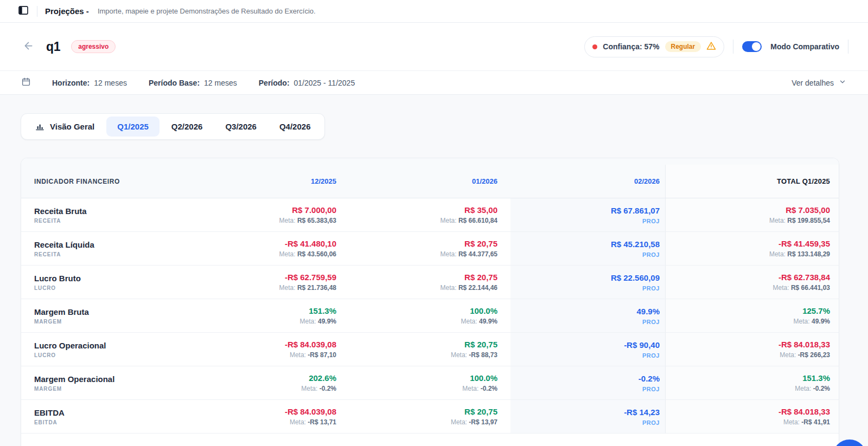 The width and height of the screenshot is (868, 446). Describe the element at coordinates (90, 83) in the screenshot. I see `horizon-info: Horizonte: 12 meses` at that location.